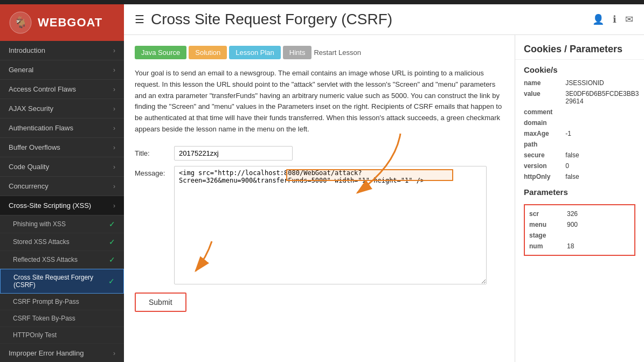  I want to click on restart-lesson-button: Restart Lesson, so click(337, 53).